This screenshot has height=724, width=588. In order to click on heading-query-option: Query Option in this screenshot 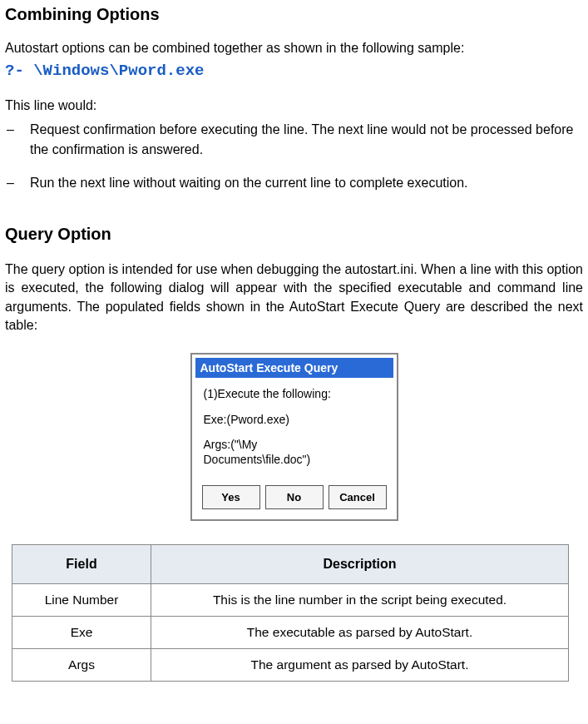, I will do `click(294, 235)`.